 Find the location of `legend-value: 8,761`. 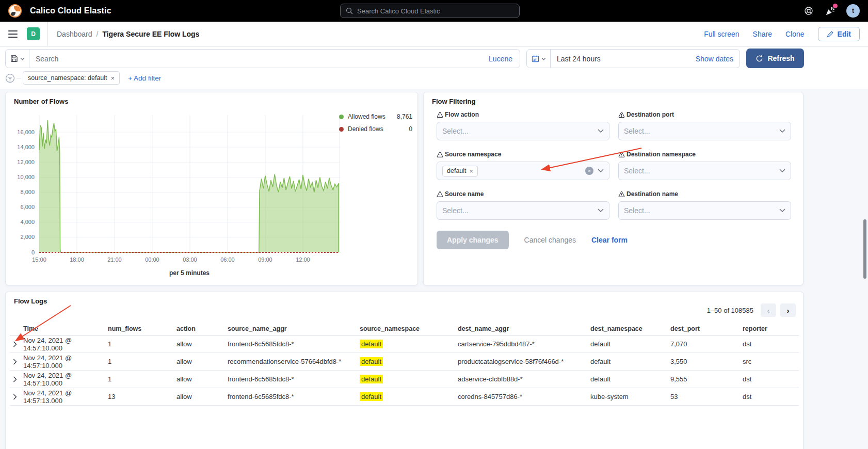

legend-value: 8,761 is located at coordinates (405, 117).